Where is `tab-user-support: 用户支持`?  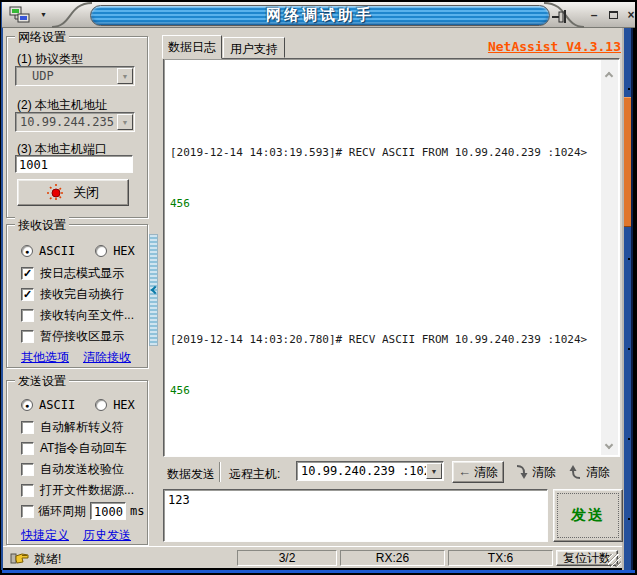 tab-user-support: 用户支持 is located at coordinates (254, 48).